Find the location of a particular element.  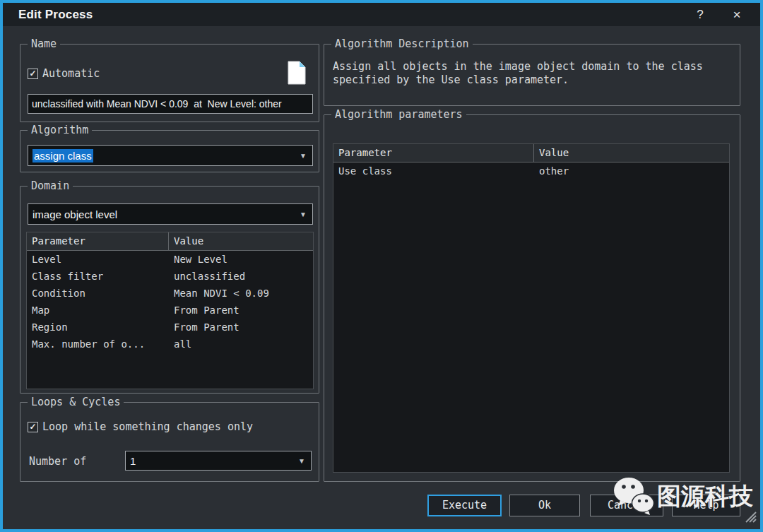

algorithm-select: assign class ▼ is located at coordinates (170, 155).